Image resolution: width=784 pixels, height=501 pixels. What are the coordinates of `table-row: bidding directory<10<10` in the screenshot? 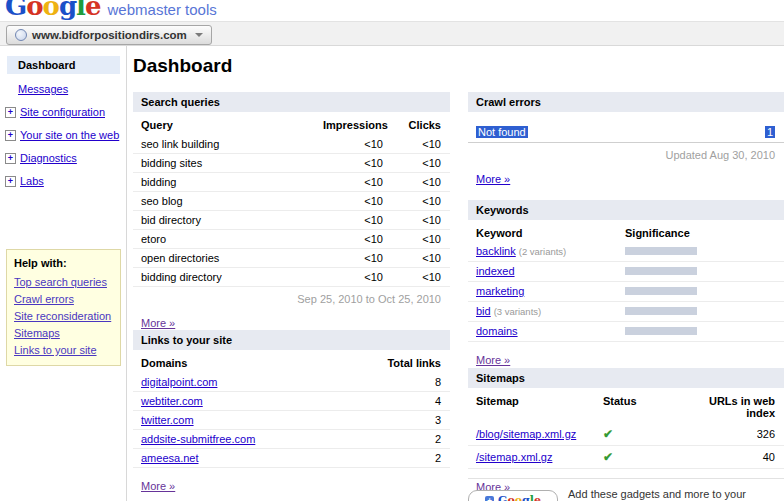 It's located at (292, 278).